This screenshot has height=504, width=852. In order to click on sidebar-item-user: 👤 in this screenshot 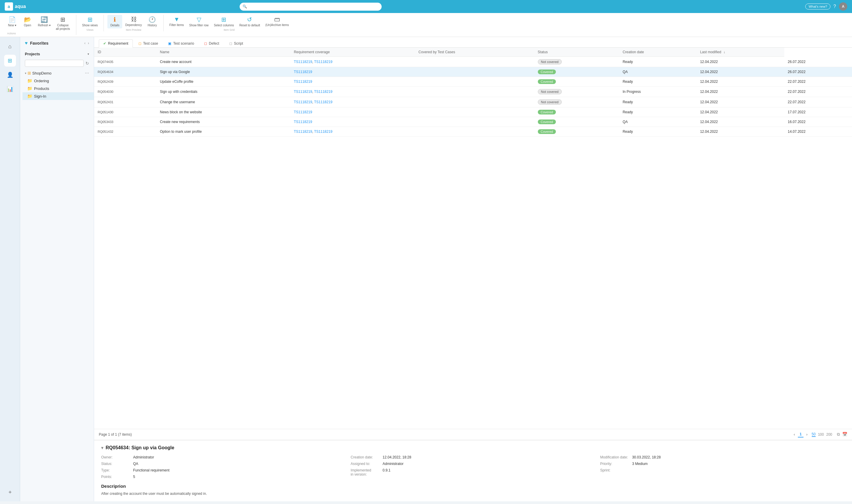, I will do `click(10, 75)`.